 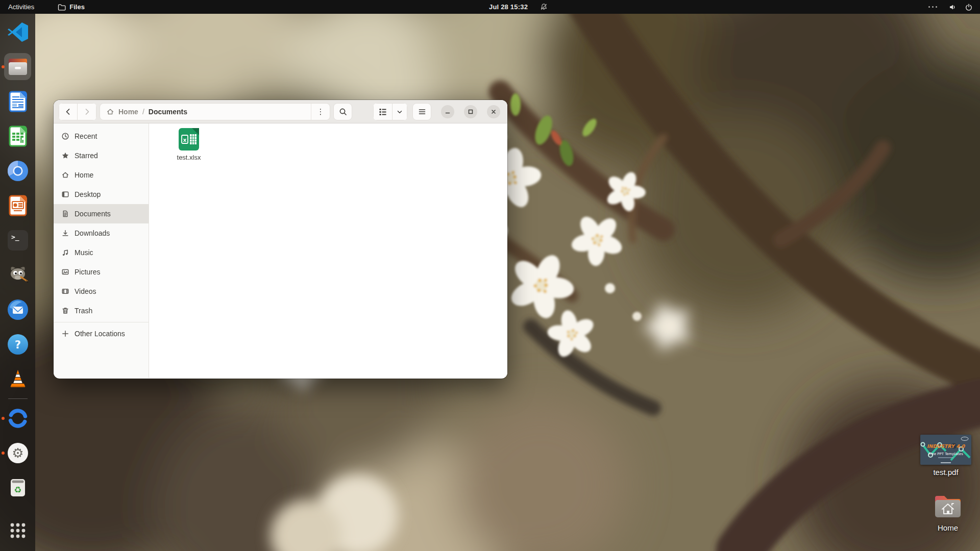 What do you see at coordinates (494, 112) in the screenshot?
I see `close-button` at bounding box center [494, 112].